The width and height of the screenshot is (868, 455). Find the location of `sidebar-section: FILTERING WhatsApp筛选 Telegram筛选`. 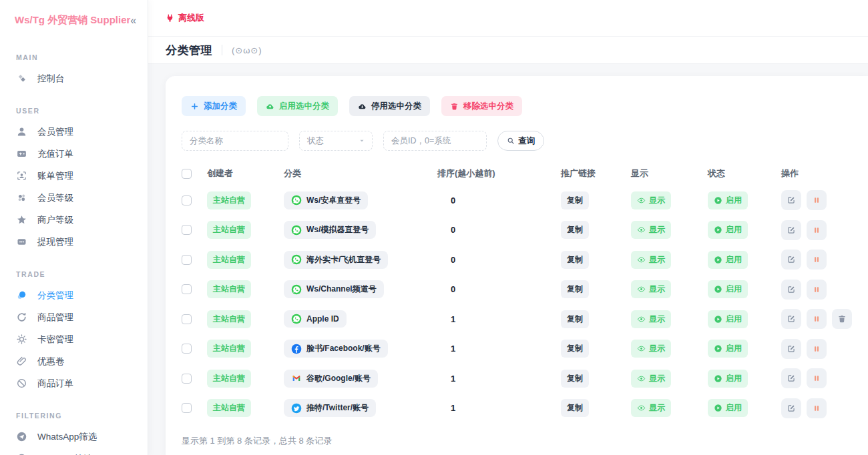

sidebar-section: FILTERING WhatsApp筛选 Telegram筛选 is located at coordinates (73, 434).